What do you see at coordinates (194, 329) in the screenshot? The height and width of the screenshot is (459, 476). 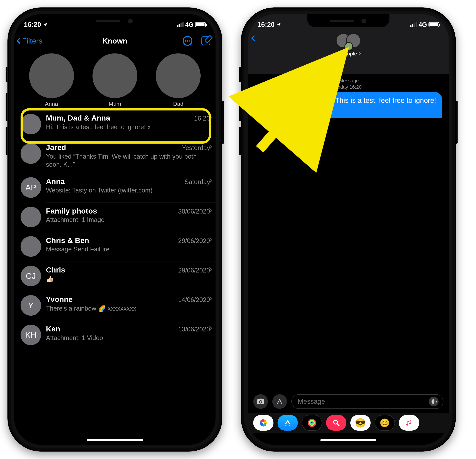 I see `row-time: 13/06/2020` at bounding box center [194, 329].